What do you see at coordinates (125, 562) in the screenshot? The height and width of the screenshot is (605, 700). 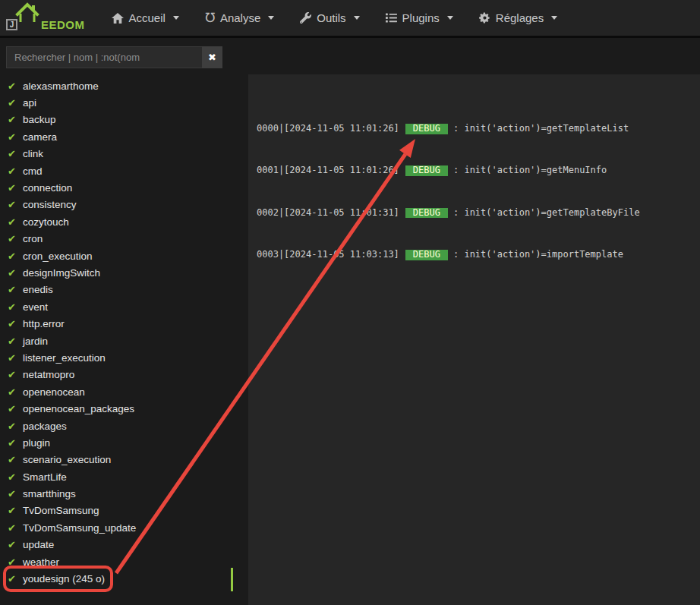 I see `log-file-item: ✔ weather` at bounding box center [125, 562].